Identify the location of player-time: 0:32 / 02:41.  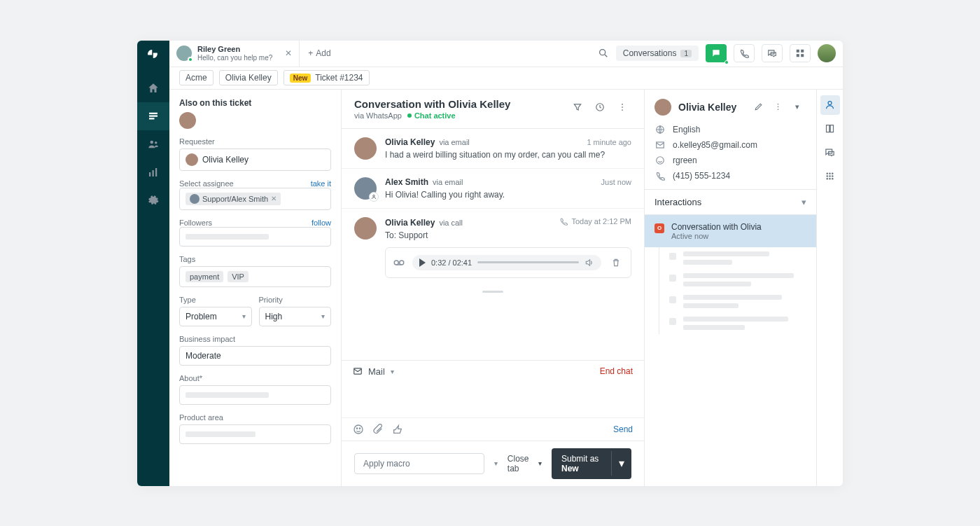
(451, 263).